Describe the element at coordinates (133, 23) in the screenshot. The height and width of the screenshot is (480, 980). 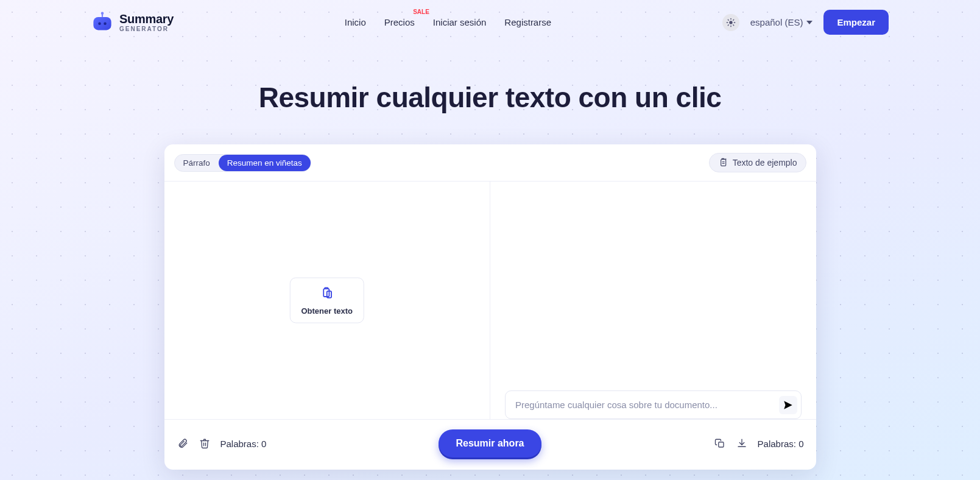
I see `brand: Summary GENERATOR` at that location.